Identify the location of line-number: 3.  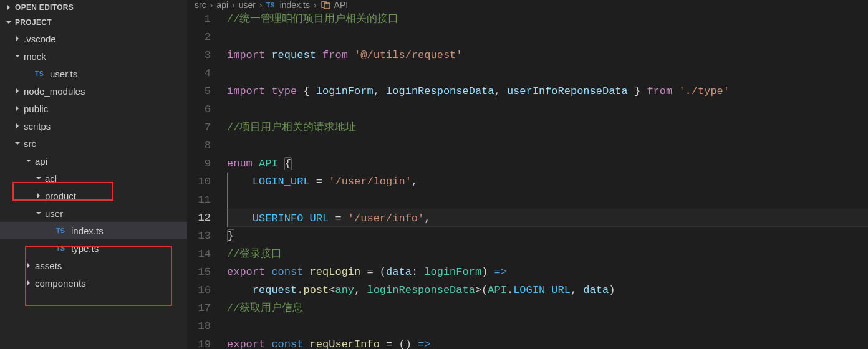
(199, 55).